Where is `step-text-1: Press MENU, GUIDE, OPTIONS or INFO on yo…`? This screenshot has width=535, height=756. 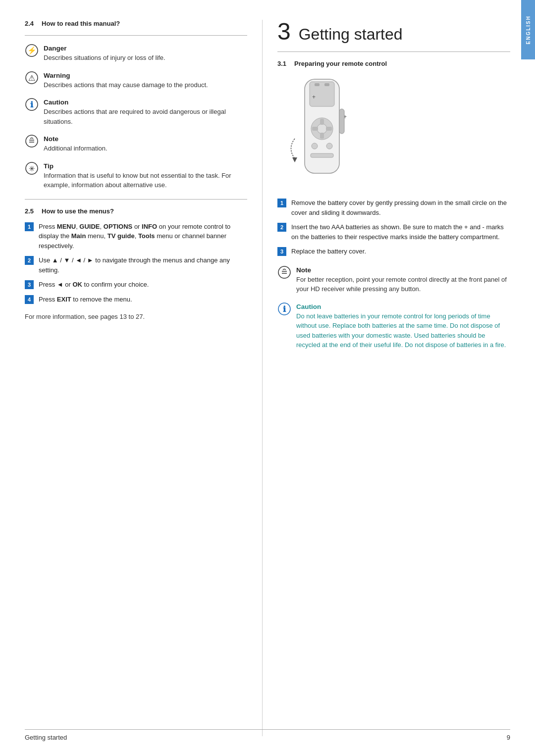 step-text-1: Press MENU, GUIDE, OPTIONS or INFO on yo… is located at coordinates (143, 237).